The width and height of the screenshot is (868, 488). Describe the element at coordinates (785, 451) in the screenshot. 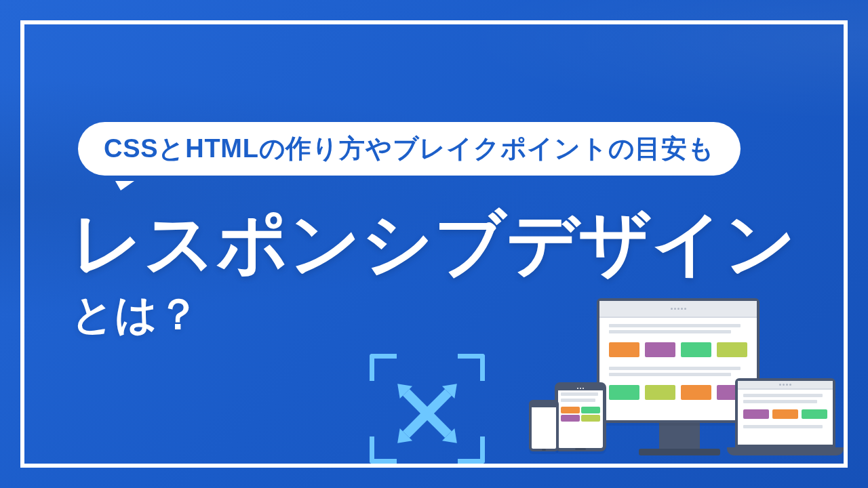

I see `laptop-base` at that location.